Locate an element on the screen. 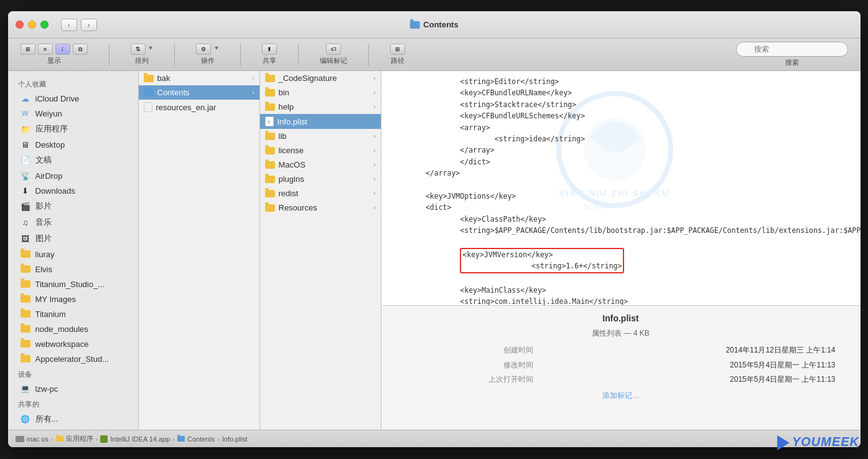 This screenshot has width=868, height=459. column-view-button: ⫶ is located at coordinates (63, 49).